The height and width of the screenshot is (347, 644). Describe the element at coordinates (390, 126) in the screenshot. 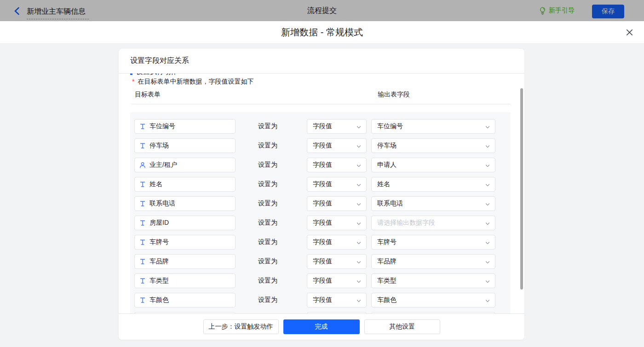

I see `output-field-text: 车位编号` at that location.